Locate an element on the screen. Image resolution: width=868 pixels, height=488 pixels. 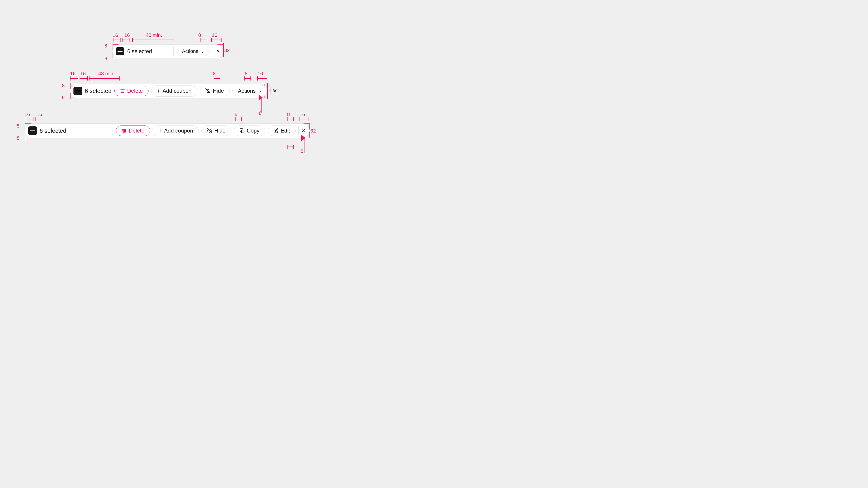
copy-button-3: Copy is located at coordinates (249, 131).